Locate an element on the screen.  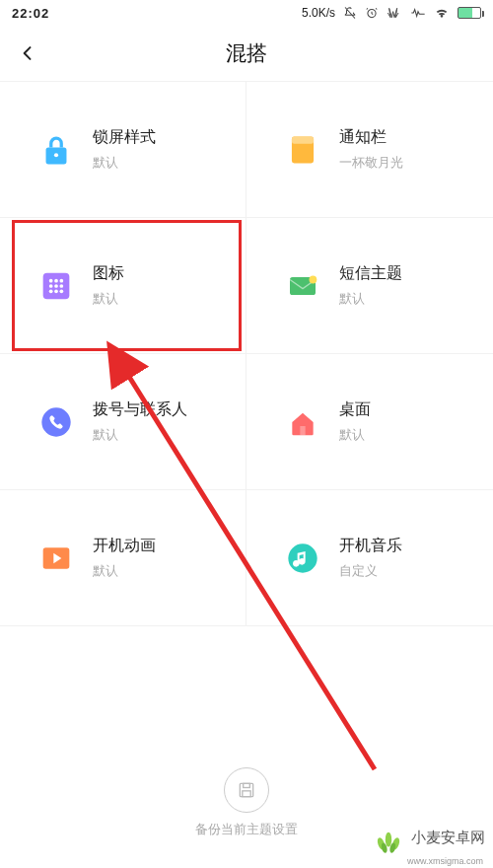
cell-label: 开机音乐 is located at coordinates (371, 546).